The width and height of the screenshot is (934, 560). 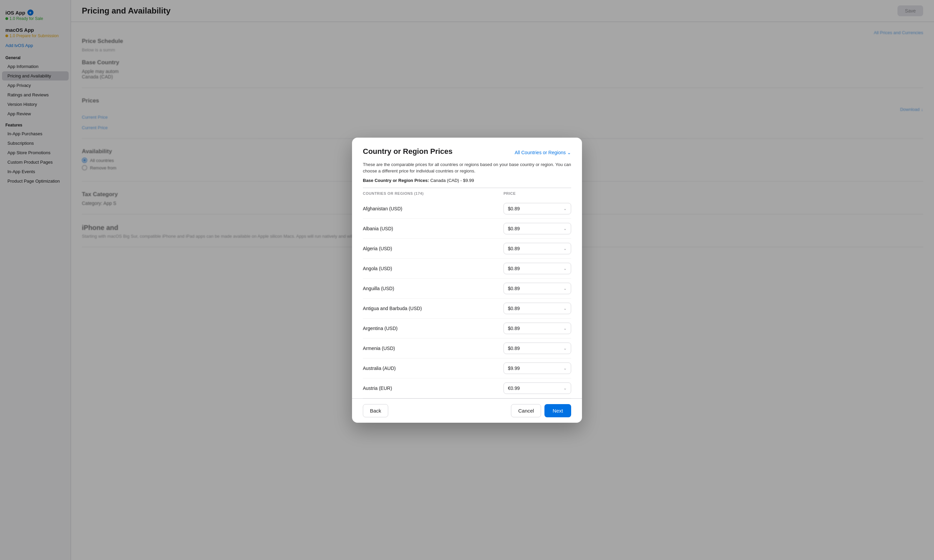 I want to click on modal-base-price: Base Country or Region Prices: Canada (C…, so click(x=467, y=179).